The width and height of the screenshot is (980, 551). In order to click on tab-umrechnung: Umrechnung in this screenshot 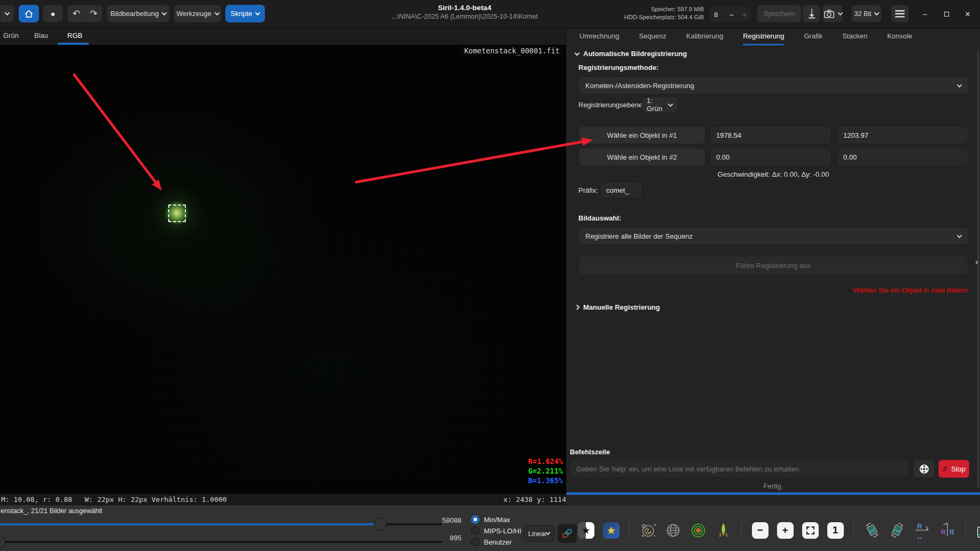, I will do `click(599, 37)`.